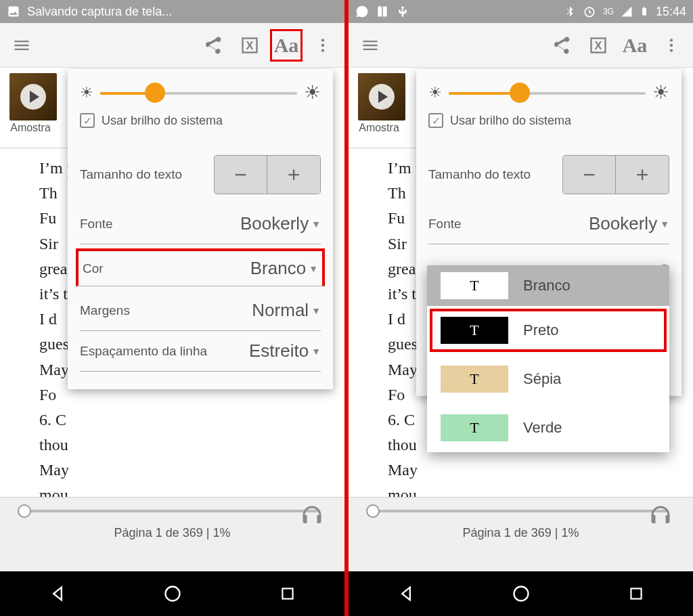 This screenshot has width=693, height=616. I want to click on color-option-branco: T Branco, so click(548, 286).